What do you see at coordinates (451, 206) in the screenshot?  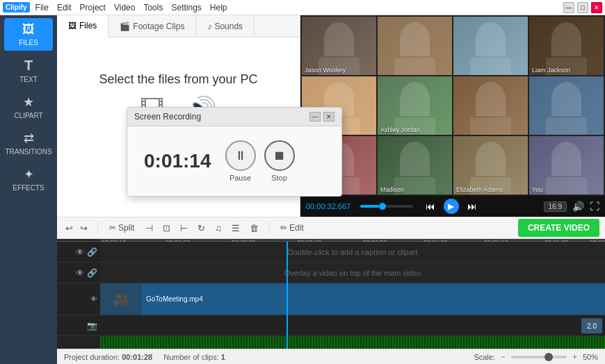 I see `play-button: ▶` at bounding box center [451, 206].